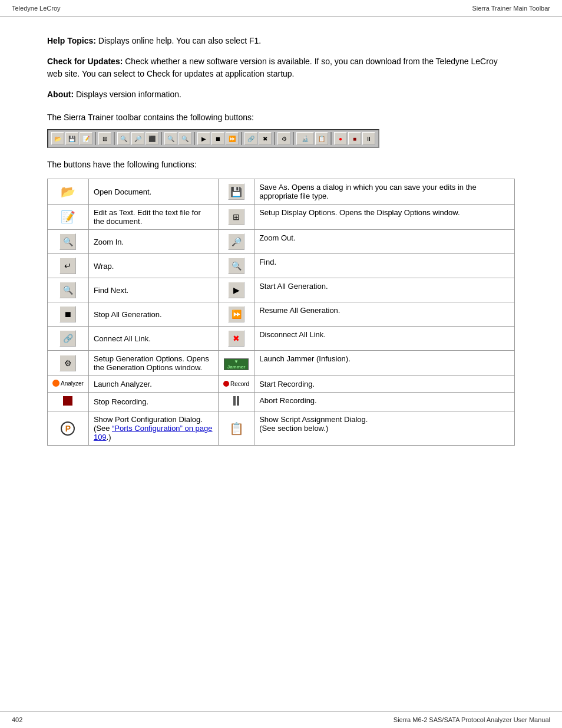  I want to click on icon-open-doc: 📂, so click(68, 192).